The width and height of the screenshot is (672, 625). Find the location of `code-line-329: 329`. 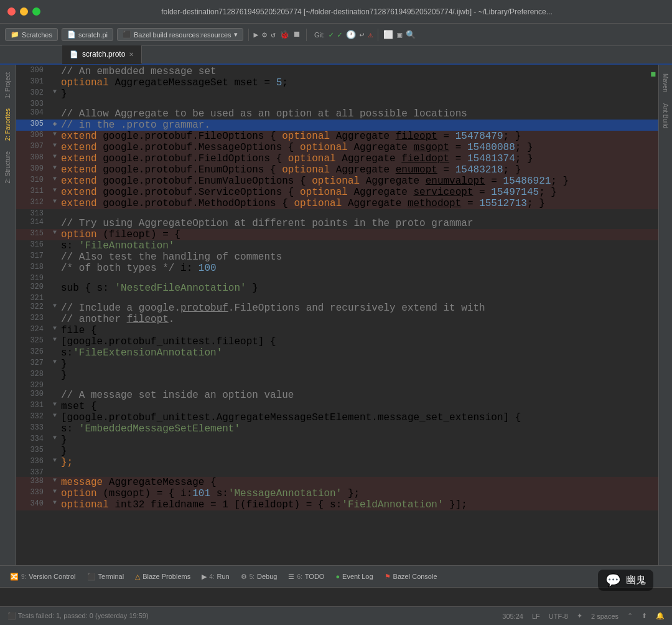

code-line-329: 329 is located at coordinates (337, 385).